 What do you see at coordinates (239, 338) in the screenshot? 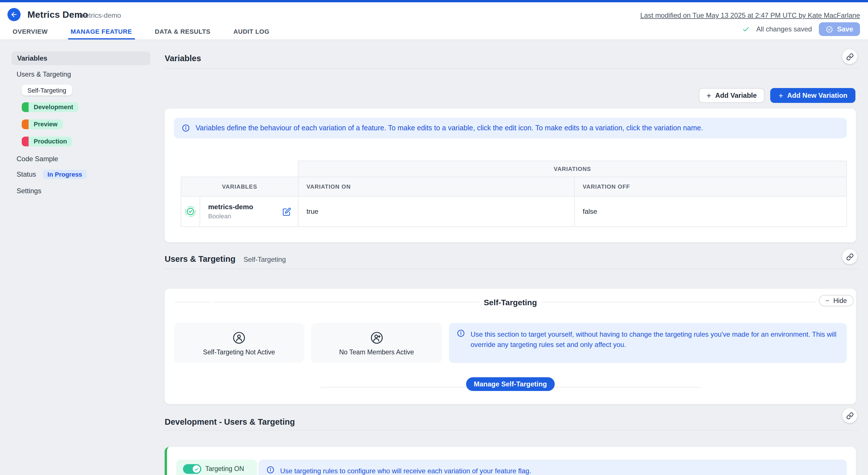
I see `user-icon` at bounding box center [239, 338].